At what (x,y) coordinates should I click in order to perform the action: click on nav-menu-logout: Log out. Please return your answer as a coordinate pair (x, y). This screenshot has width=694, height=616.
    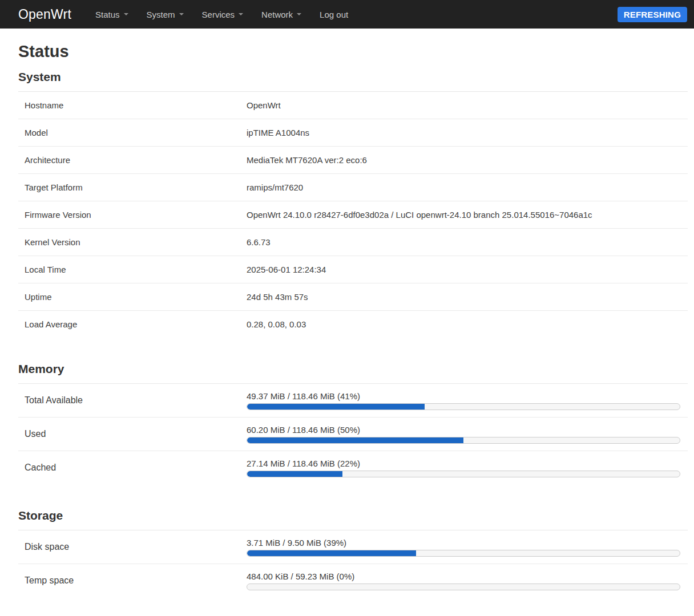
    Looking at the image, I should click on (334, 15).